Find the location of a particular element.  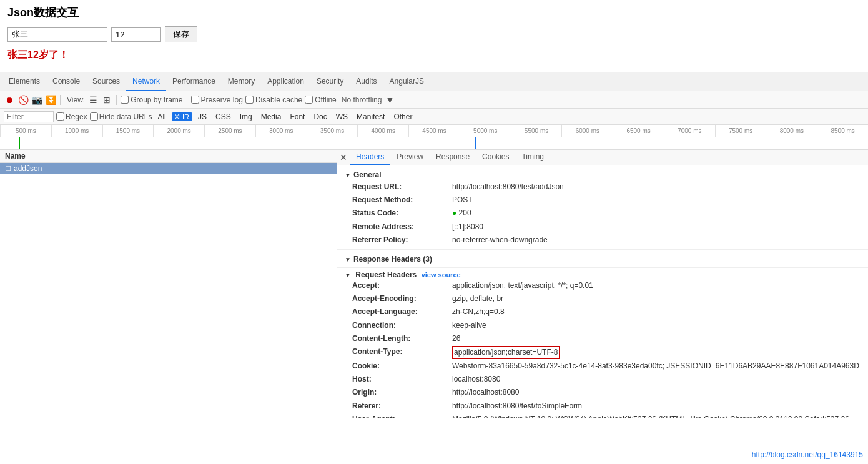

view-source-link: view source is located at coordinates (441, 275).